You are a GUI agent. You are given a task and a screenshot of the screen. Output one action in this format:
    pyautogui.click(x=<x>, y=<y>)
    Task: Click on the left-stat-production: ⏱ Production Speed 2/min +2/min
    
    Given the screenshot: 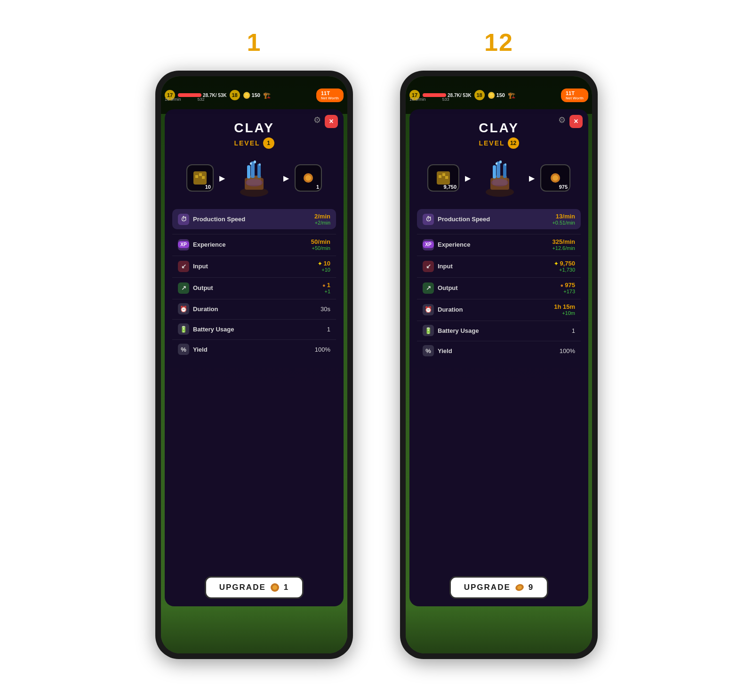 What is the action you would take?
    pyautogui.click(x=254, y=219)
    